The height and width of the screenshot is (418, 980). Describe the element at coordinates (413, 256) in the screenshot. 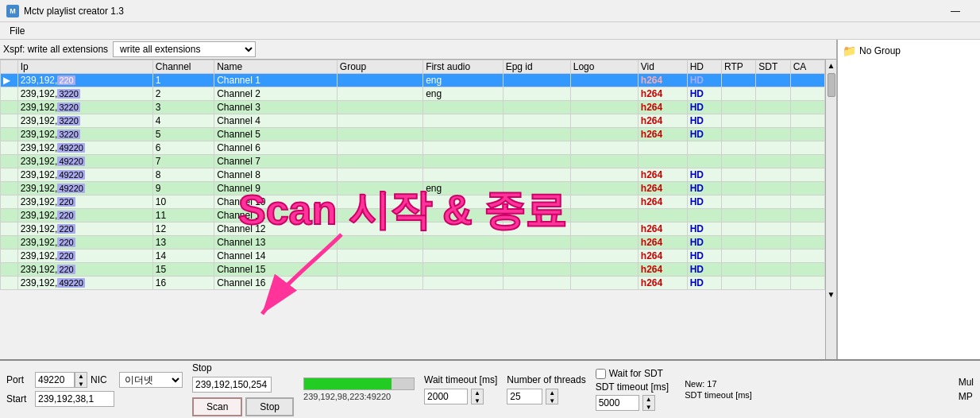

I see `table-row: 239,192,22014Channel 14h264HD` at that location.